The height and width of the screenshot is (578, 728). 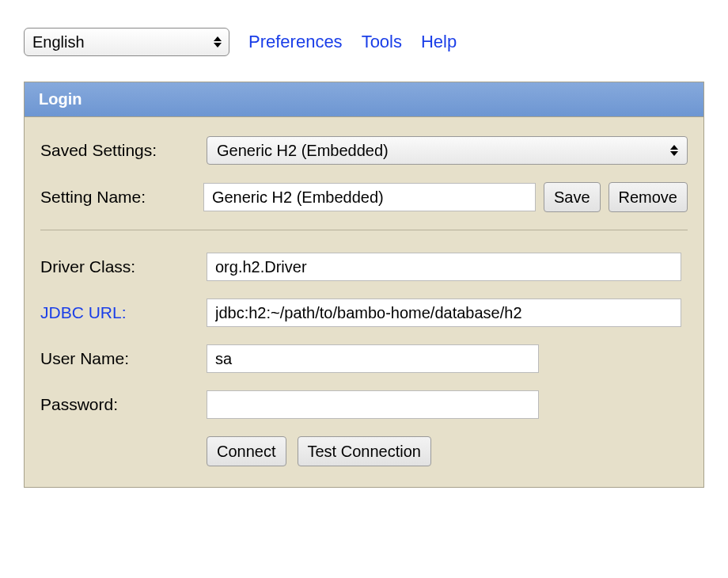 I want to click on saved-settings-label: Saved Settings:, so click(x=123, y=150).